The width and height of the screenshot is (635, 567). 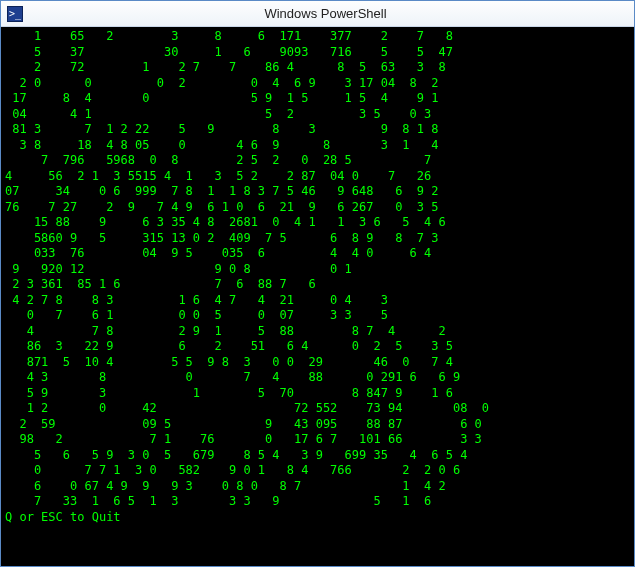 What do you see at coordinates (318, 14) in the screenshot?
I see `titlebar: >_ Windows PowerShell` at bounding box center [318, 14].